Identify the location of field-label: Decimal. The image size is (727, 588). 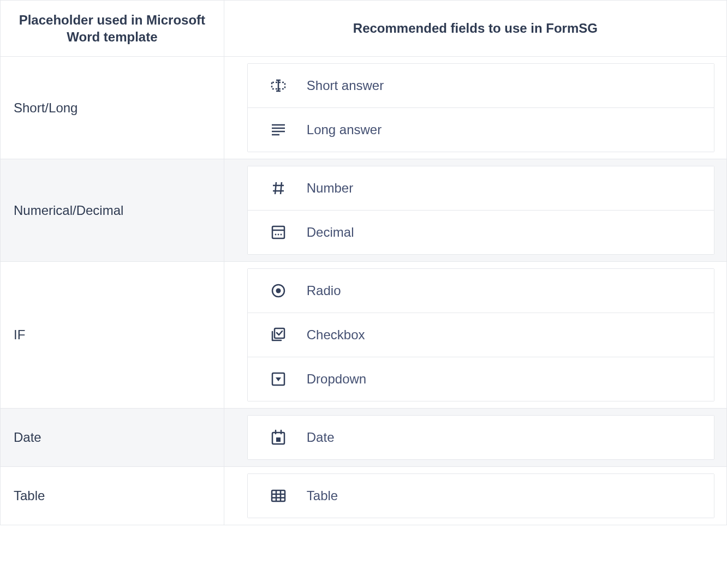
(331, 232).